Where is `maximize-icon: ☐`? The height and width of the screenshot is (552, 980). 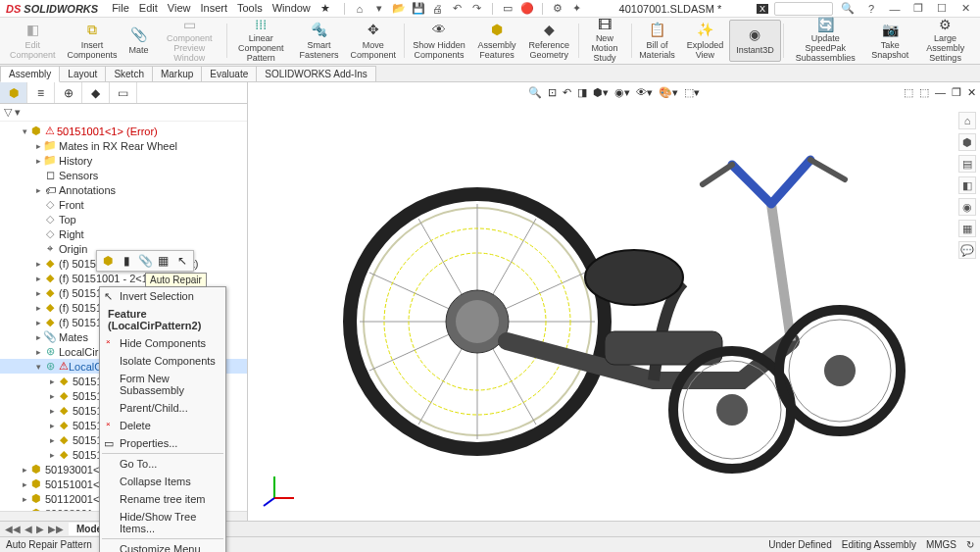
maximize-icon: ☐ is located at coordinates (942, 9).